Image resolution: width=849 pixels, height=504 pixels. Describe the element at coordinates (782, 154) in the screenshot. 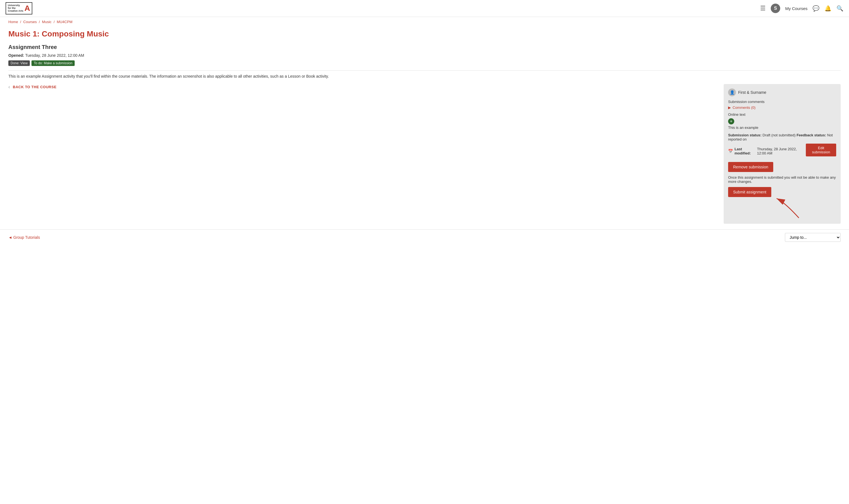

I see `submission-panel: 👤 First & Surname Submission comments ▶ …` at that location.